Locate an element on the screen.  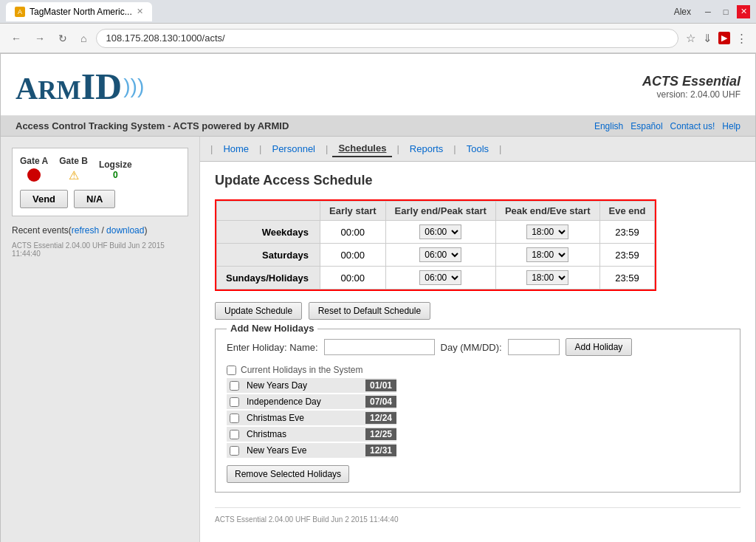
sidebar-version-footer: ACTS Essential 2.04.00 UHF Build Jun 2 2… is located at coordinates (100, 250).